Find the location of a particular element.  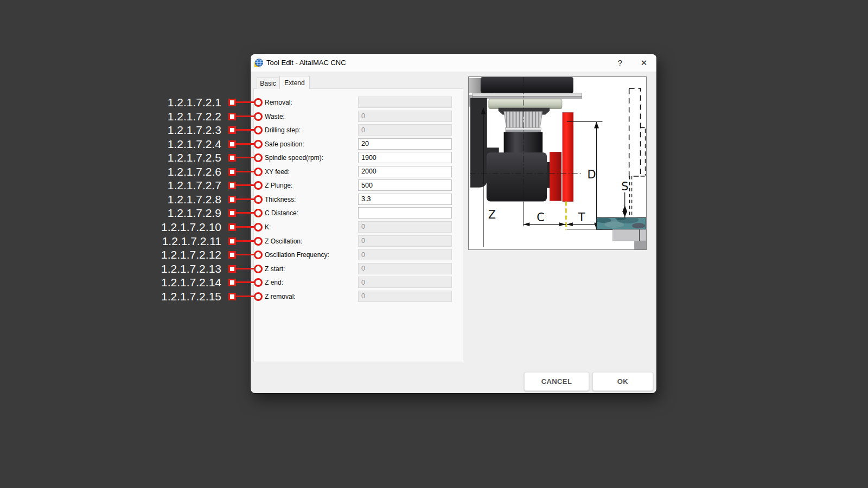

annotation-number: 1.2.1.7.2.5 is located at coordinates (176, 158).